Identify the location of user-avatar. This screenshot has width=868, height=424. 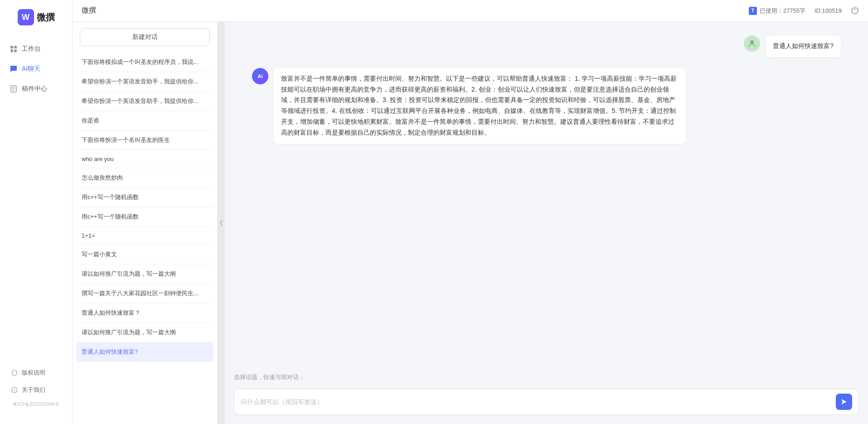
(752, 44).